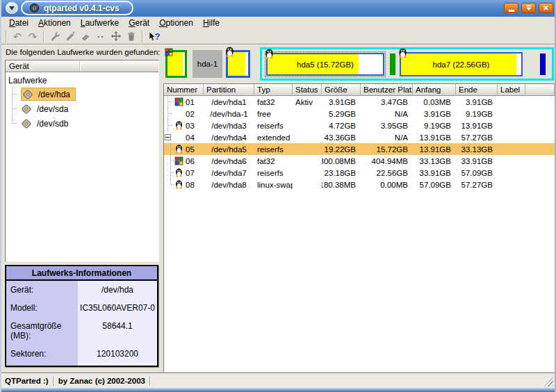 The width and height of the screenshot is (556, 392). Describe the element at coordinates (274, 149) in the screenshot. I see `cell-typ: reiserfs` at that location.